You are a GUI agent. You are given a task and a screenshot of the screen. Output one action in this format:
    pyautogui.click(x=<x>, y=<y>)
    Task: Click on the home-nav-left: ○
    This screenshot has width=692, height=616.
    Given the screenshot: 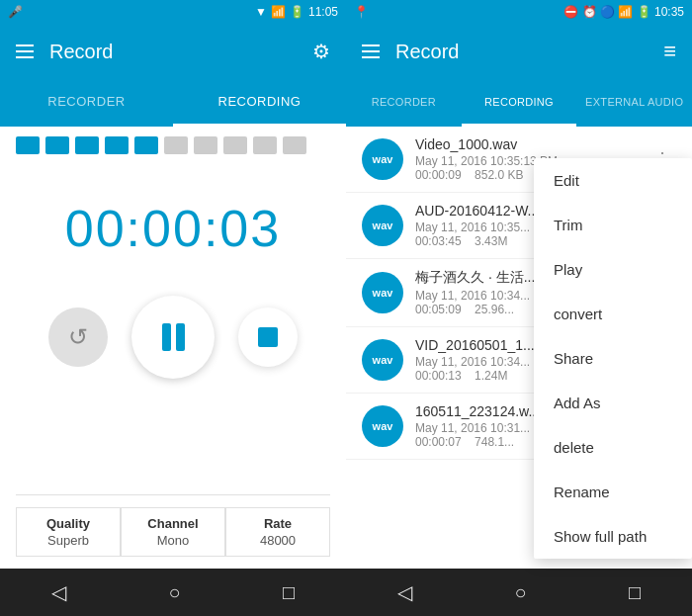 What is the action you would take?
    pyautogui.click(x=174, y=593)
    